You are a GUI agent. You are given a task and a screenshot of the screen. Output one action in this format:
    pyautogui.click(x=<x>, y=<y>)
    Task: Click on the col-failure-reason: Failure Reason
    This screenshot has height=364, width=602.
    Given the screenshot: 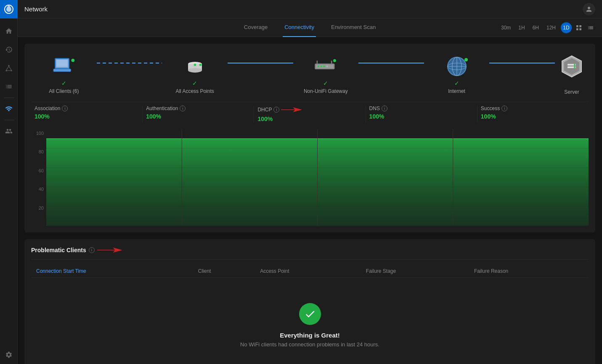 What is the action you would take?
    pyautogui.click(x=529, y=272)
    